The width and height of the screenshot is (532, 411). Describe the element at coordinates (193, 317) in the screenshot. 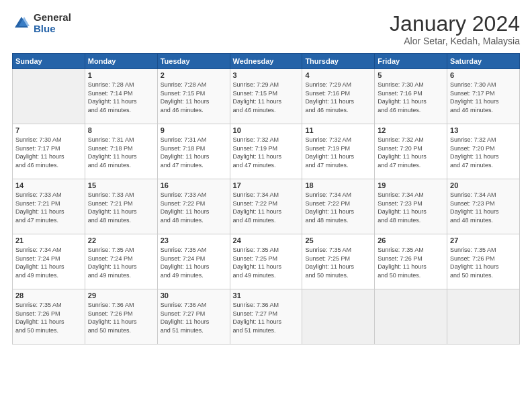

I see `calendar-cell: 30Sunrise: 7:36 AMSunset: 7:27 PMDayligh…` at that location.